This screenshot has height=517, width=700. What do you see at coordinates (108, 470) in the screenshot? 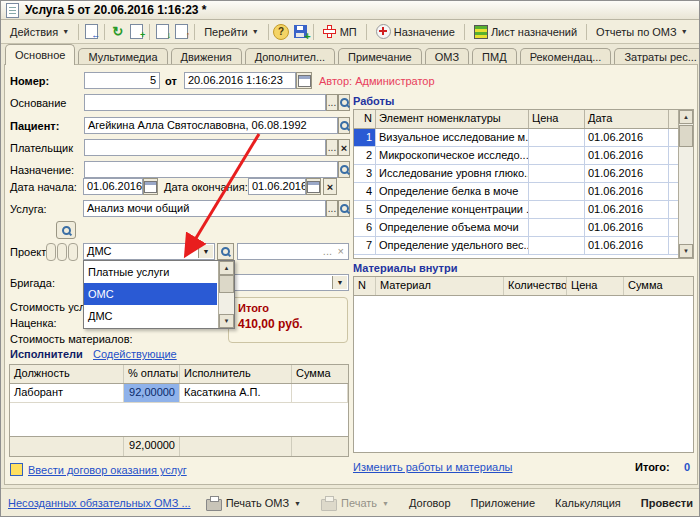
I see `enter-contract-link: Ввести договор оказания услуг` at bounding box center [108, 470].